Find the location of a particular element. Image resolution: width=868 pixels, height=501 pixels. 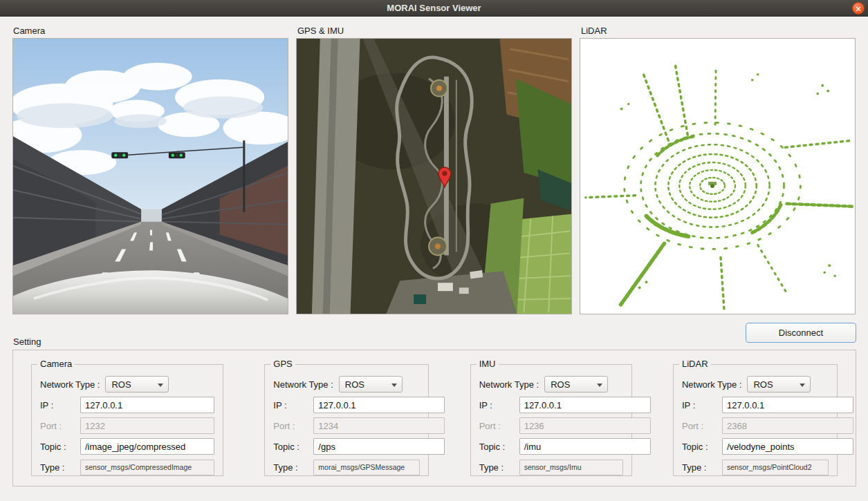

gps-network-type-label: Network Type : is located at coordinates (303, 384).